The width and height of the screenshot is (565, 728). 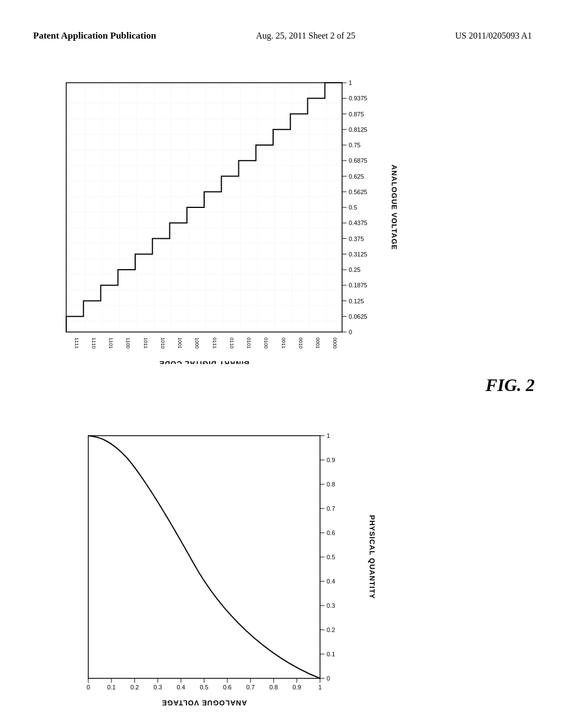 What do you see at coordinates (306, 36) in the screenshot?
I see `header-center: Aug. 25, 2011 Sheet 2 of 25` at bounding box center [306, 36].